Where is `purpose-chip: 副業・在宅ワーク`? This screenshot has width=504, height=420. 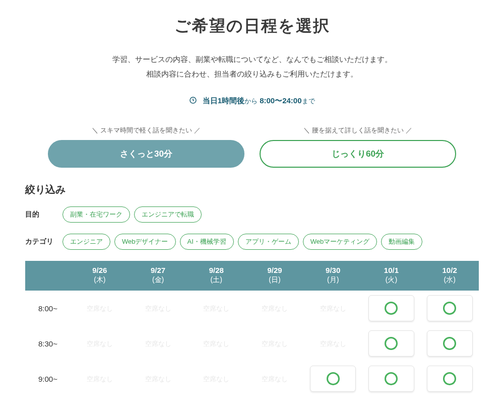 purpose-chip: 副業・在宅ワーク is located at coordinates (96, 215).